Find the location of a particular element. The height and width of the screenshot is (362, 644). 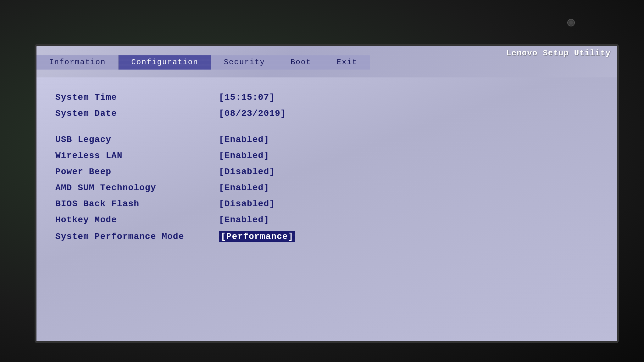

settings-row-usb-legacy: USB Legacy[Enabled] is located at coordinates (327, 140).